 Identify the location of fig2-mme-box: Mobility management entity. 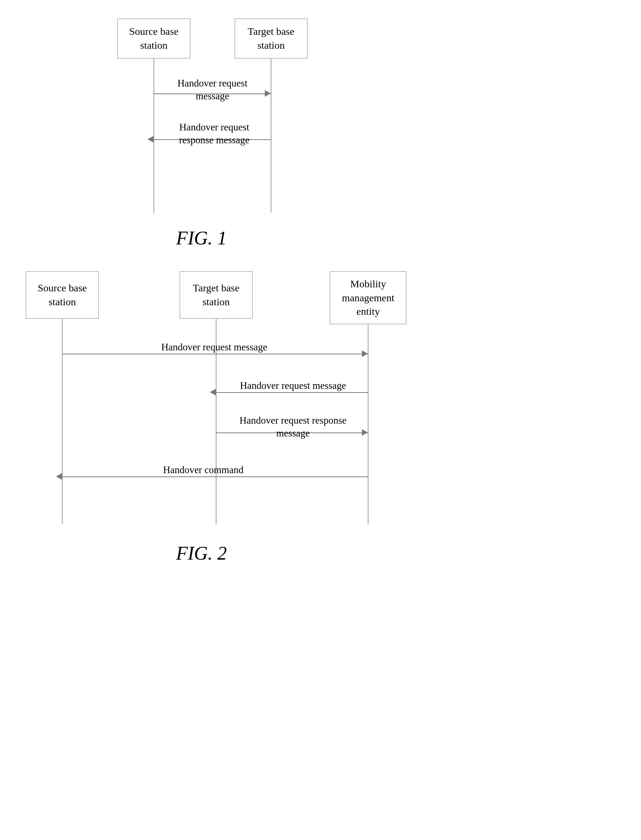
(368, 298).